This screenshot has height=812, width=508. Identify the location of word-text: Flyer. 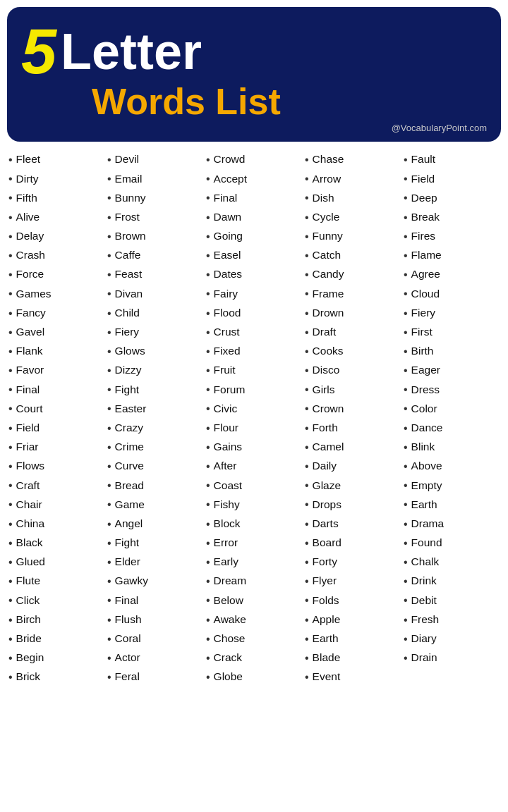
(325, 581).